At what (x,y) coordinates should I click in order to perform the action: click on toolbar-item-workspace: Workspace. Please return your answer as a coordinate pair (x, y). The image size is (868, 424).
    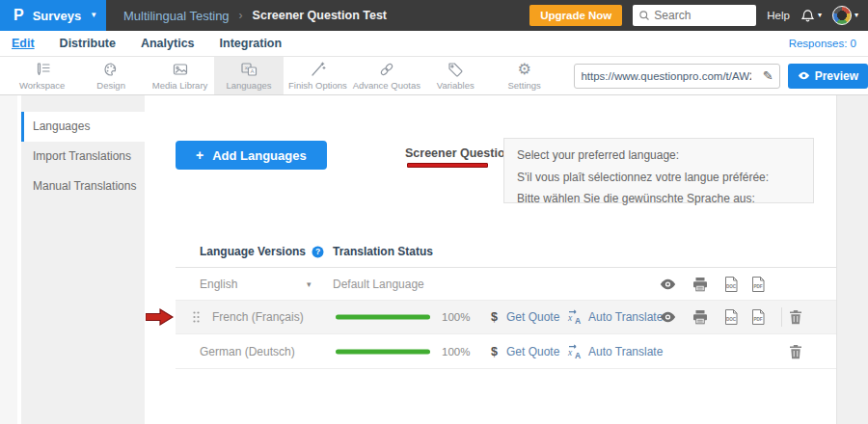
    Looking at the image, I should click on (42, 75).